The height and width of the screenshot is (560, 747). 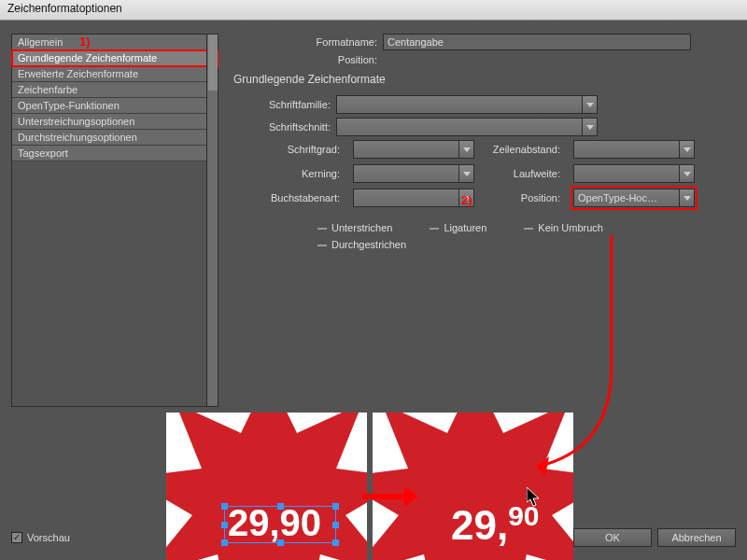 I want to click on sidebar-item-grundlegende: Grundlegende Zeichenformate, so click(x=115, y=58).